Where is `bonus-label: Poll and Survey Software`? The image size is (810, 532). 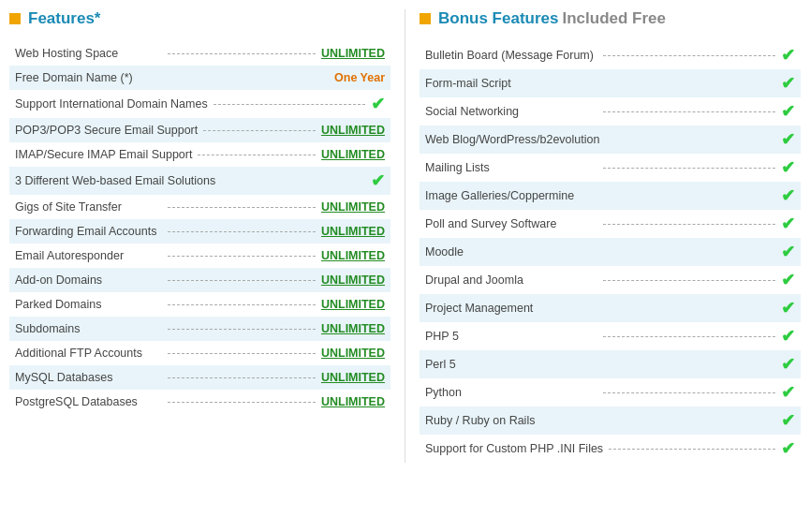
bonus-label: Poll and Survey Software is located at coordinates (511, 224).